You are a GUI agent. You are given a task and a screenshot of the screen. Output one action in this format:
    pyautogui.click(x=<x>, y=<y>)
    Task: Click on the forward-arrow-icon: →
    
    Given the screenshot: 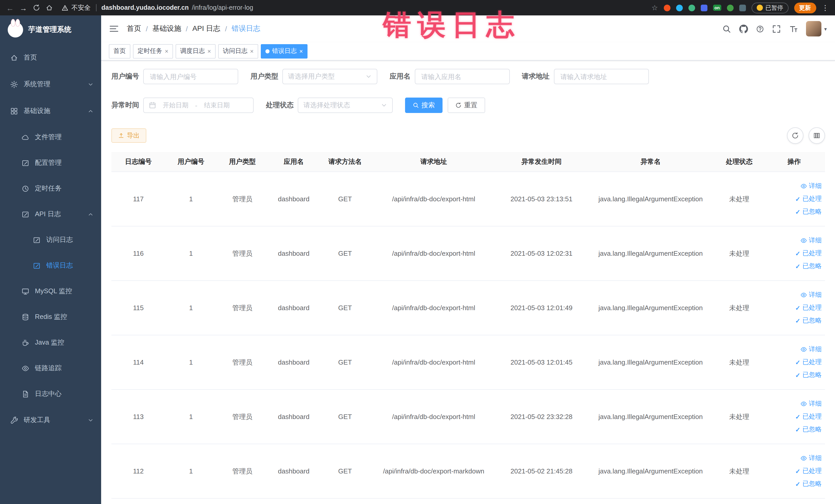 What is the action you would take?
    pyautogui.click(x=23, y=7)
    